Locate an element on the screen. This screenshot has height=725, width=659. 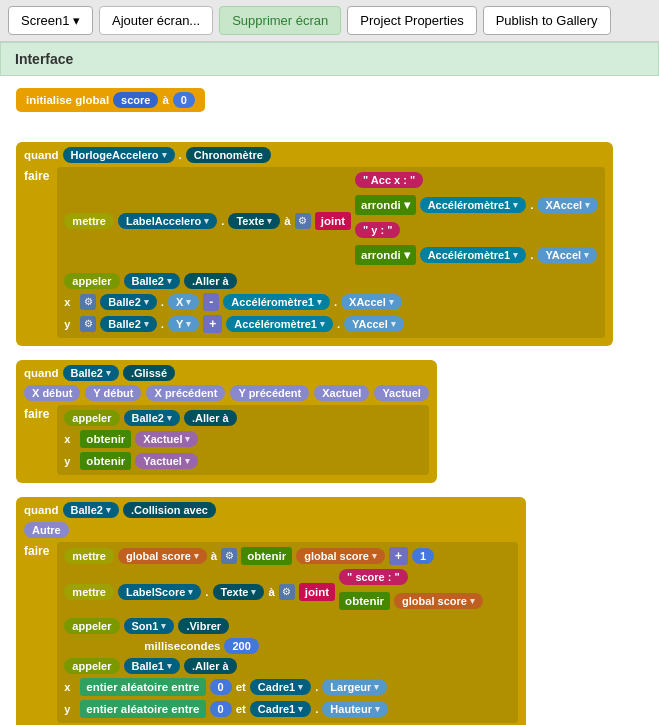
appeler-son-pill: appeler is located at coordinates (92, 626).